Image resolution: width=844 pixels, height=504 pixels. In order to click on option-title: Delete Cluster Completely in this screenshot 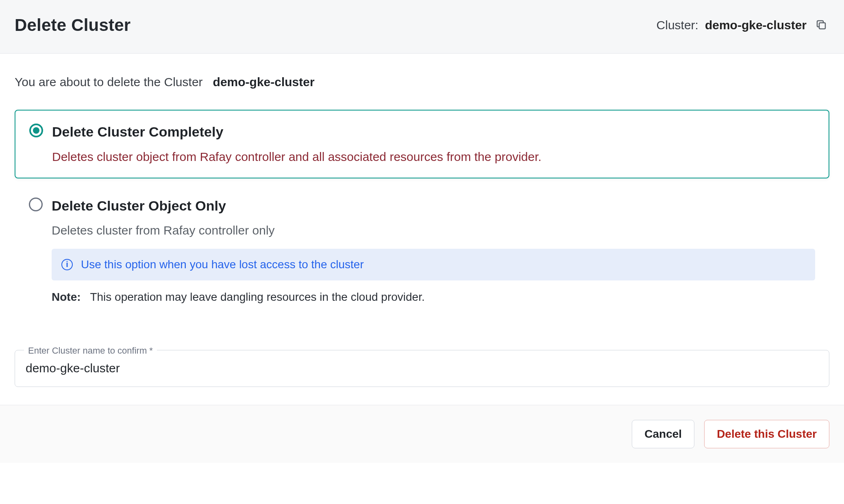, I will do `click(433, 132)`.